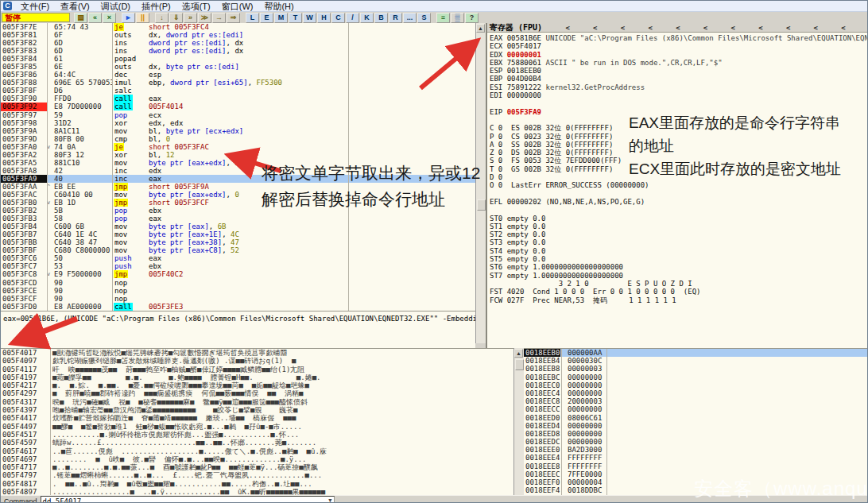 The width and height of the screenshot is (868, 503). What do you see at coordinates (518, 421) in the screenshot?
I see `dump-scrollbar: ▲` at bounding box center [518, 421].